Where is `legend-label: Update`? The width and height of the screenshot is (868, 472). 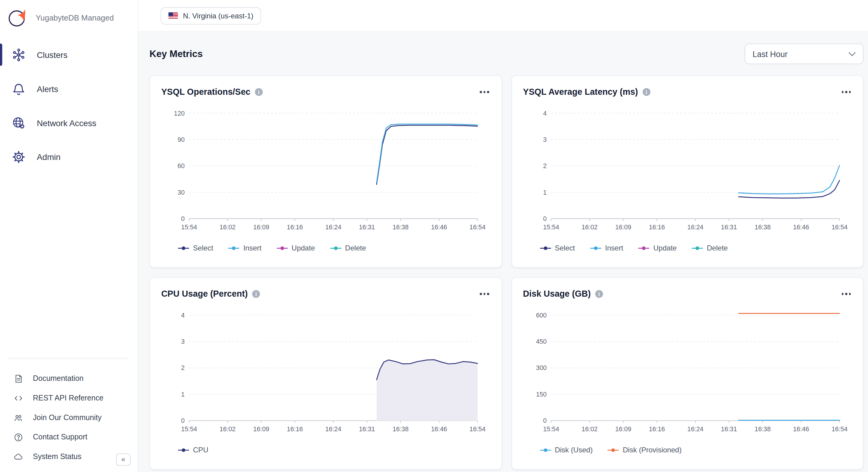 legend-label: Update is located at coordinates (303, 248).